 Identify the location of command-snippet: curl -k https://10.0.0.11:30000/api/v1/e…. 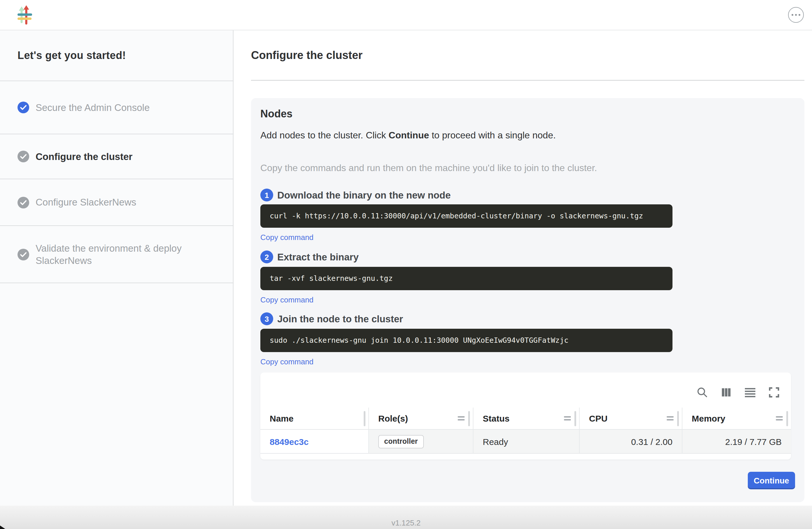
(466, 216).